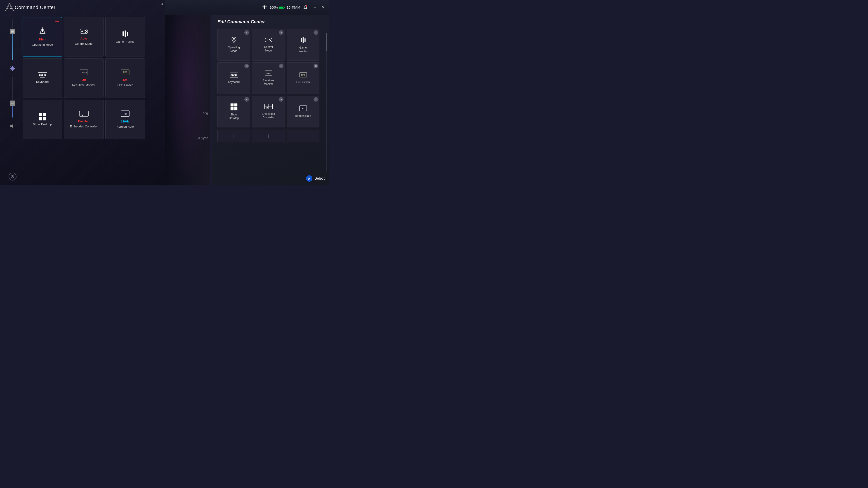  What do you see at coordinates (247, 99) in the screenshot?
I see `close-show-desktop: ✕` at bounding box center [247, 99].